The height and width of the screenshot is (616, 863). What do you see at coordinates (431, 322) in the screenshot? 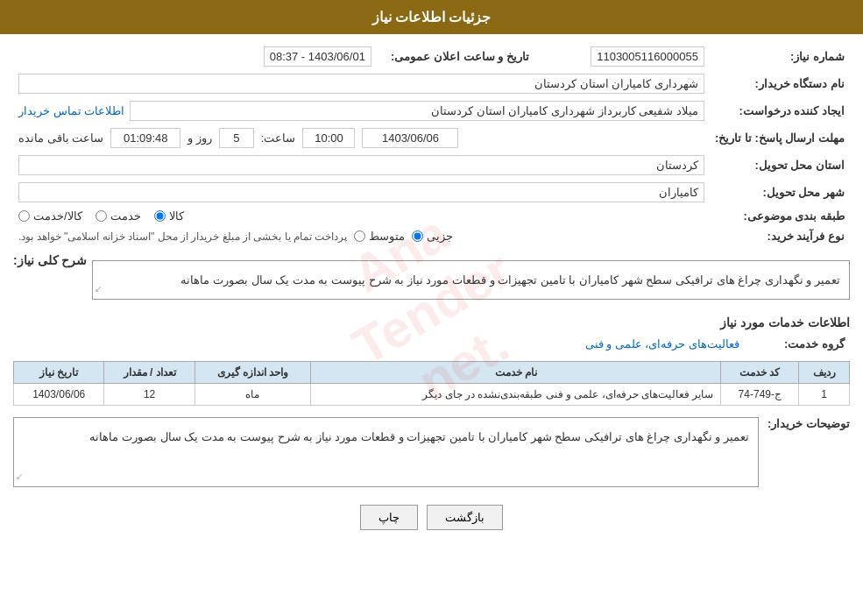
I see `services-title: اطلاعات خدمات مورد نیاز` at bounding box center [431, 322].